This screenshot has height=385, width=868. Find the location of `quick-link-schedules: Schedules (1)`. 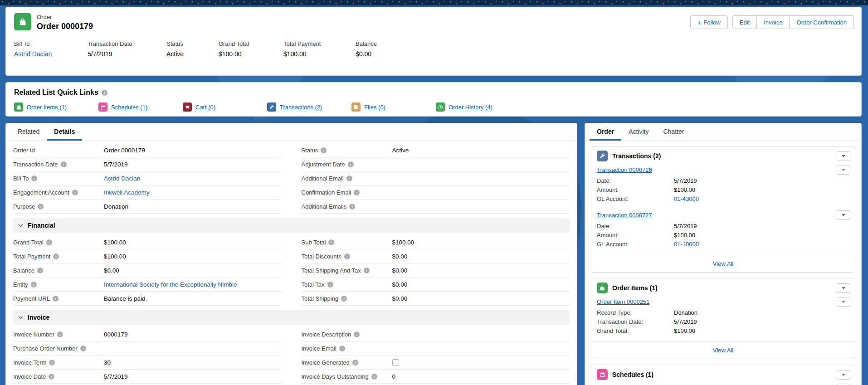

quick-link-schedules: Schedules (1) is located at coordinates (141, 107).